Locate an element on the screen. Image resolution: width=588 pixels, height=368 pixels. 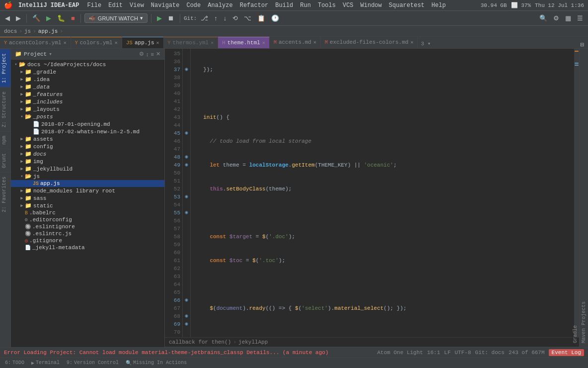
toolbar-settings: ⚙ is located at coordinates (556, 18).